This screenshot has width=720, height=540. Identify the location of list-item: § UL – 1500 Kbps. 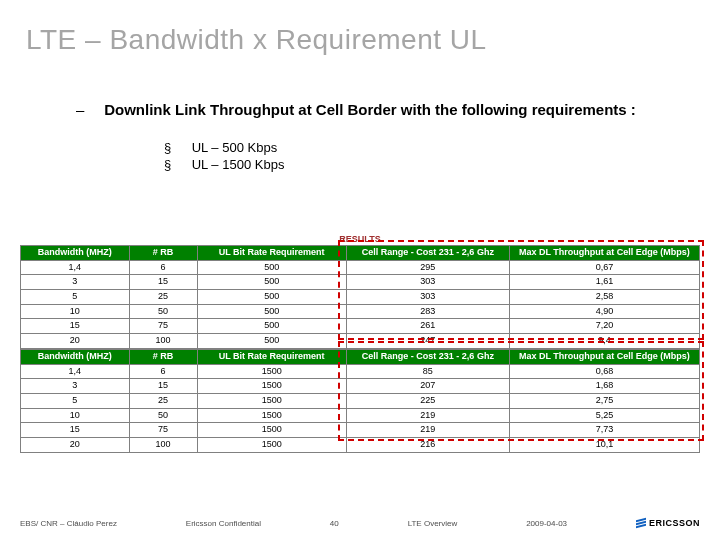
(422, 164).